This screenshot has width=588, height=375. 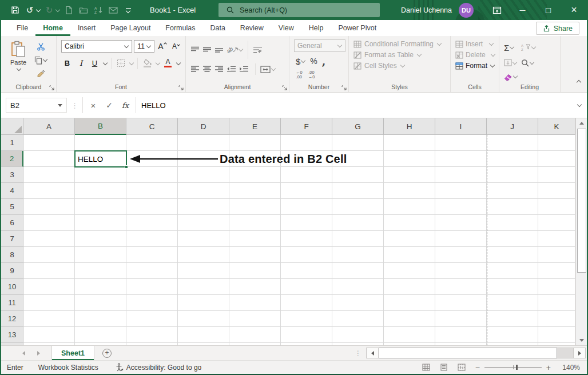 I want to click on copy-dropdown-icon, so click(x=45, y=59).